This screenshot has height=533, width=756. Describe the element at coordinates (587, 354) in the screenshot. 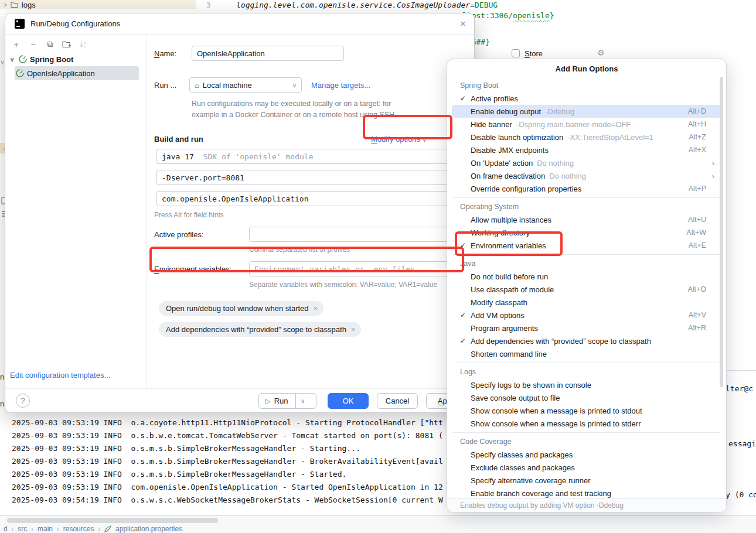

I see `menu-item-shorten-command-line: Shorten command line` at that location.